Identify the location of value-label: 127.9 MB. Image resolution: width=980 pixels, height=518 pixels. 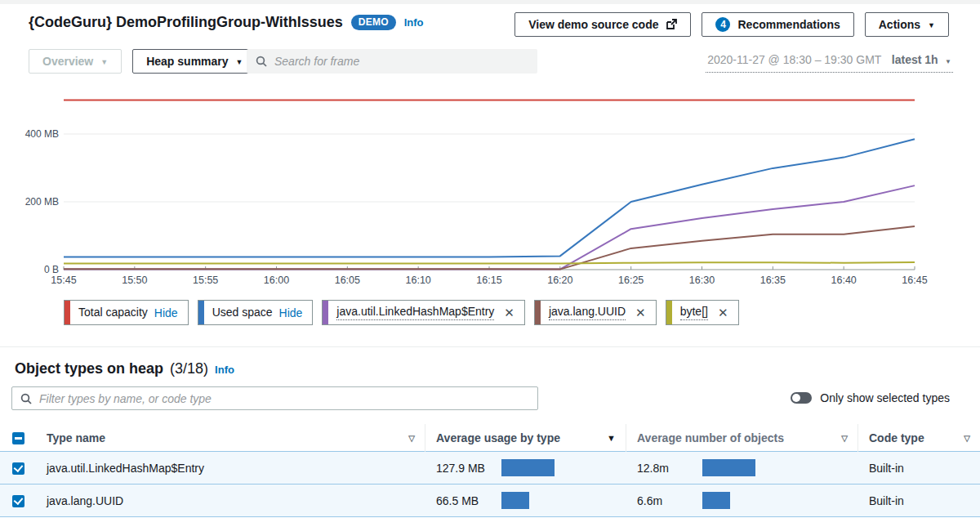
(461, 468).